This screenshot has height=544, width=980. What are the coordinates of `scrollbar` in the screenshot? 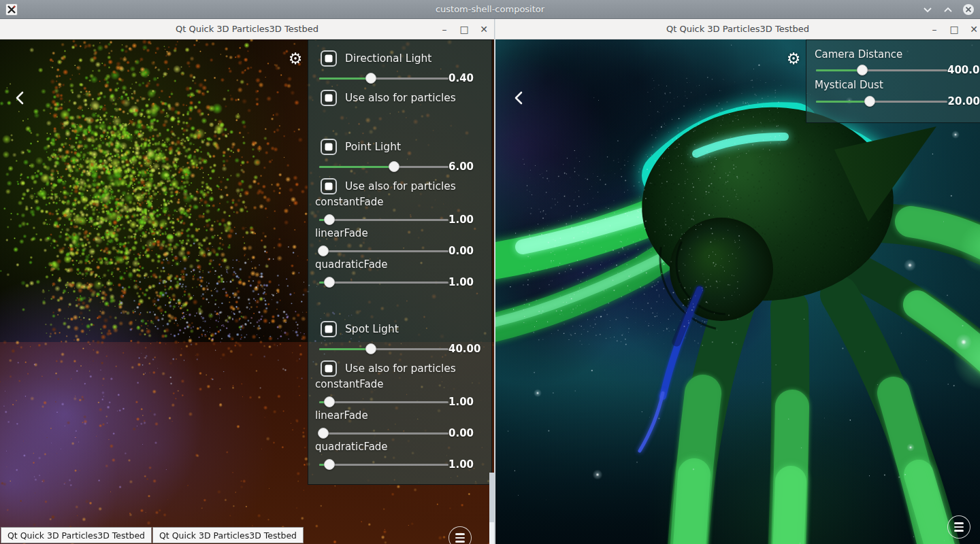 It's located at (491, 509).